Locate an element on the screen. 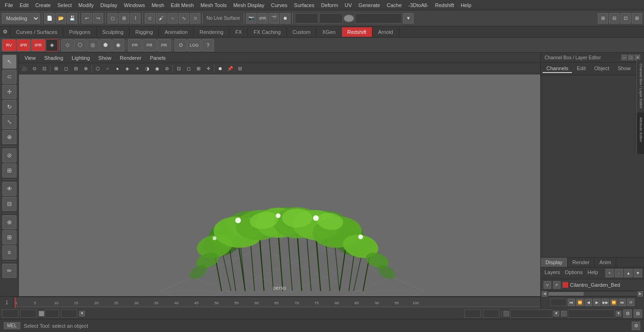 The height and width of the screenshot is (332, 644). layout-btn3: ⊡ is located at coordinates (626, 18).